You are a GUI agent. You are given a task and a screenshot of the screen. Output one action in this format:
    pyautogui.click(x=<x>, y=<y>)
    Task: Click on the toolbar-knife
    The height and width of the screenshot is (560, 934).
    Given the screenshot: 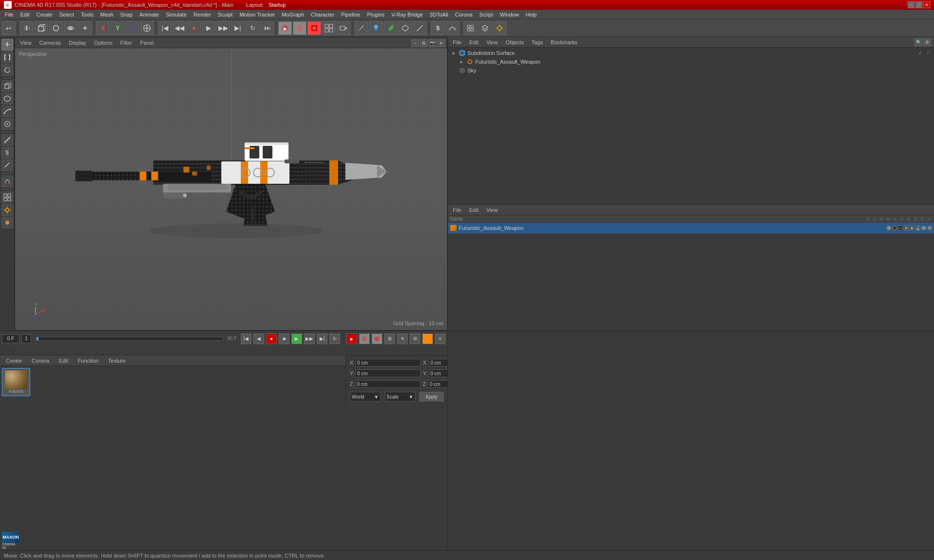 What is the action you would take?
    pyautogui.click(x=361, y=28)
    